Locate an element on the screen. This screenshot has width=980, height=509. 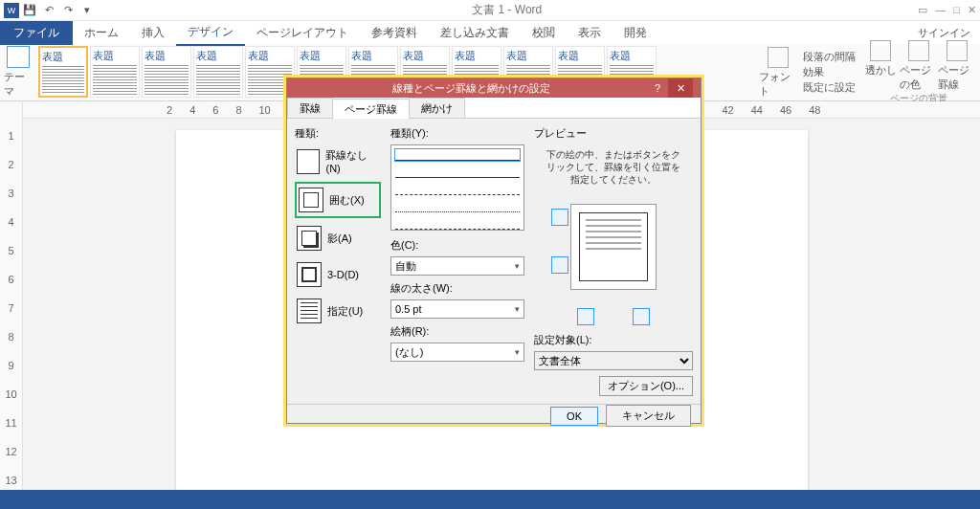
setting-custom: 指定(U) is located at coordinates (338, 311).